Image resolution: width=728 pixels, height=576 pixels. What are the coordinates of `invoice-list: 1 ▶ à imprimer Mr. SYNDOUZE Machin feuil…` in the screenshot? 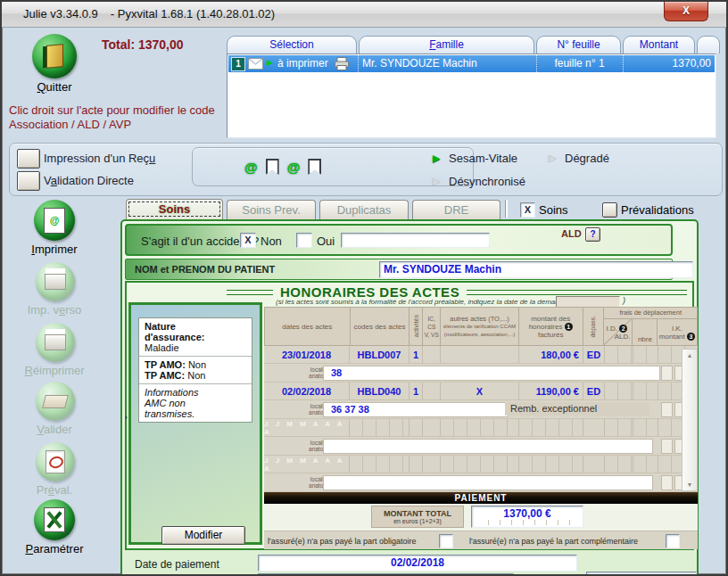 It's located at (471, 96).